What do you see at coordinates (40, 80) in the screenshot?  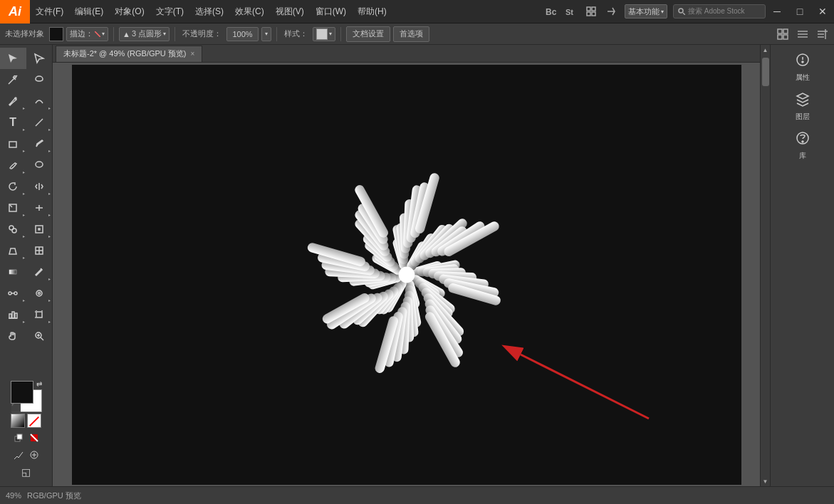 I see `lasso-tool` at bounding box center [40, 80].